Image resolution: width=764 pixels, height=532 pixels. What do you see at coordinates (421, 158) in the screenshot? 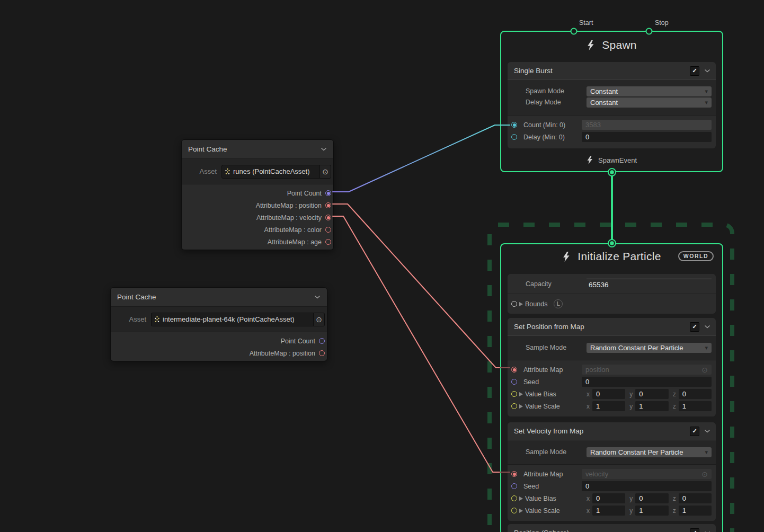
I see `wire-pointcount-to-count` at bounding box center [421, 158].